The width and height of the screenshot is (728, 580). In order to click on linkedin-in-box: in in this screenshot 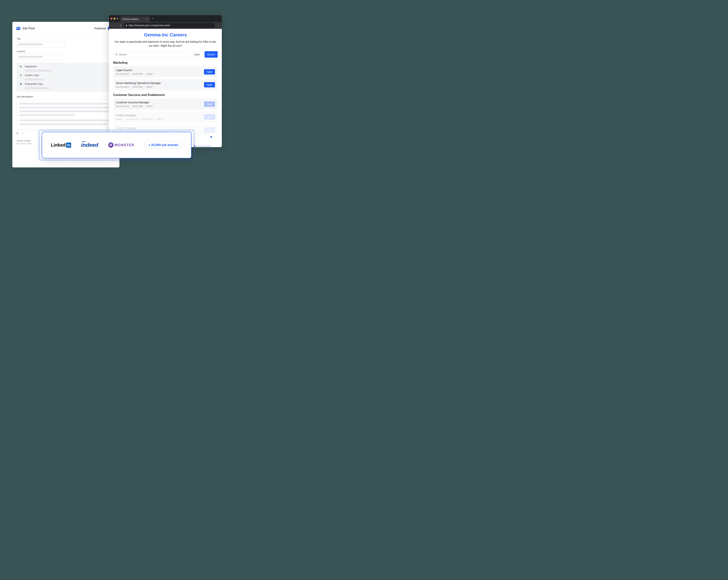, I will do `click(69, 145)`.